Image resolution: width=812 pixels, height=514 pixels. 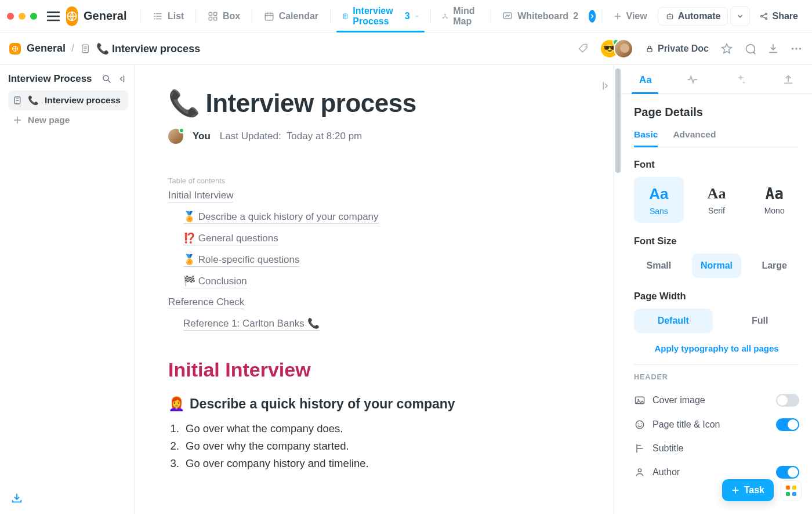 What do you see at coordinates (677, 49) in the screenshot?
I see `privacy-button: Private Doc` at bounding box center [677, 49].